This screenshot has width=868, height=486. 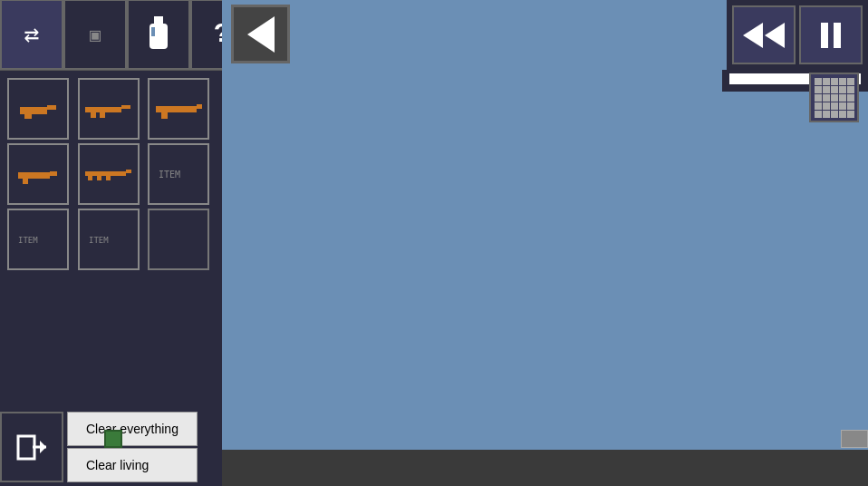 What do you see at coordinates (33, 34) in the screenshot?
I see `switch-icon: ⇄` at bounding box center [33, 34].